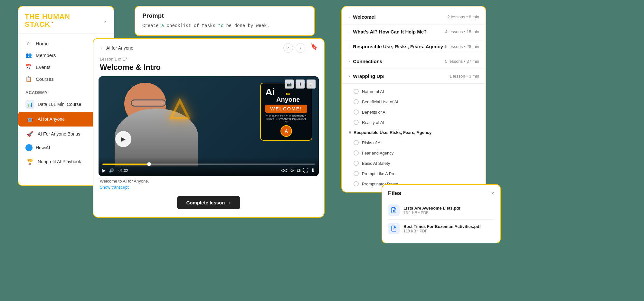 This screenshot has width=644, height=301. Describe the element at coordinates (123, 139) in the screenshot. I see `play-button: ▶` at that location.